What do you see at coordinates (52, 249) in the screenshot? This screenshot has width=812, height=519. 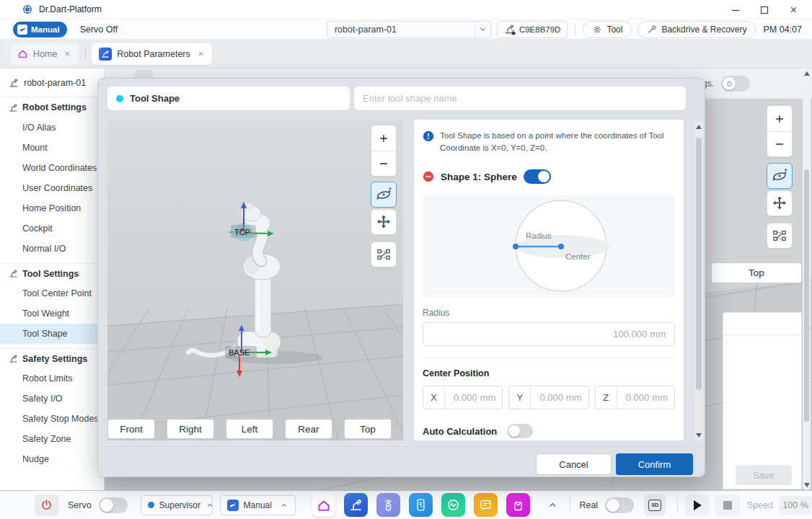 I see `sidebar-item-normal-io: Normal I/O` at bounding box center [52, 249].